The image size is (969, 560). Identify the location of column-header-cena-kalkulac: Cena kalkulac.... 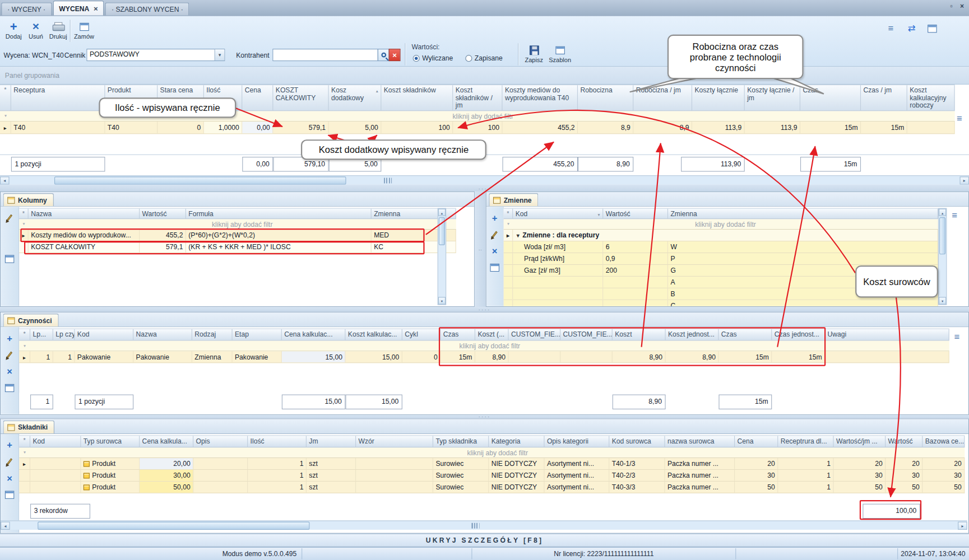
(314, 335).